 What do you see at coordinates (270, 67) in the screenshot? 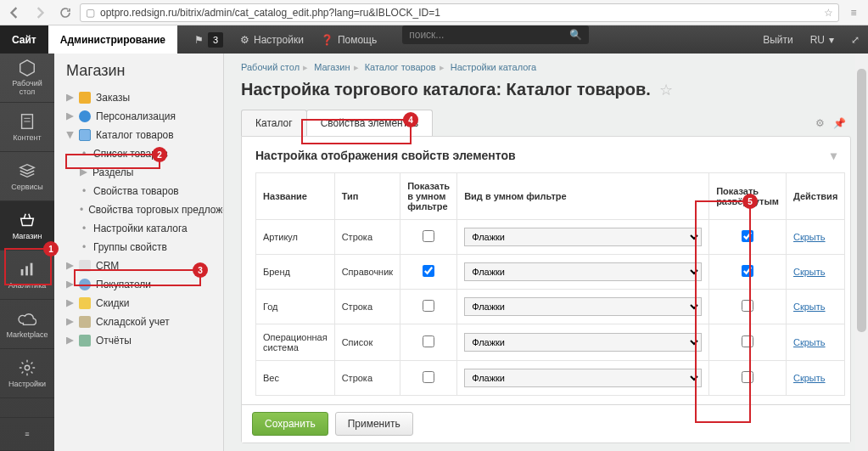
I see `crumb: Рабочий стол` at bounding box center [270, 67].